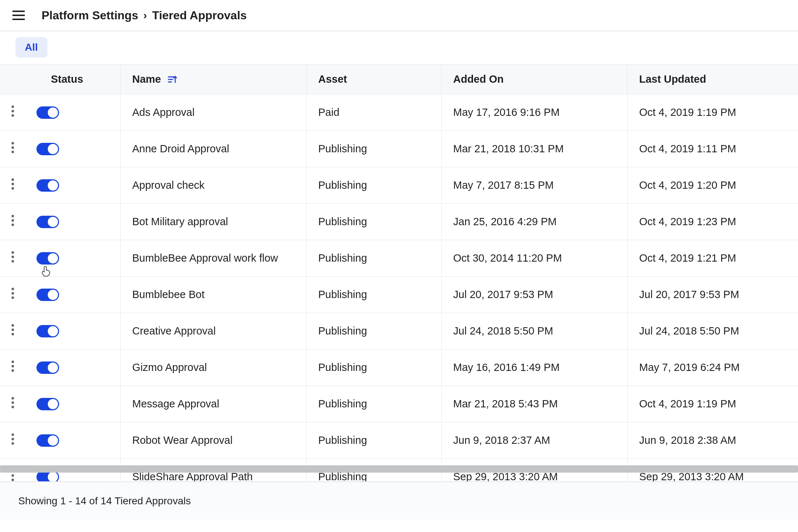 Image resolution: width=798 pixels, height=532 pixels. I want to click on table-row: Approval checkPublishingMay 7, 2017 8:15…, so click(399, 185).